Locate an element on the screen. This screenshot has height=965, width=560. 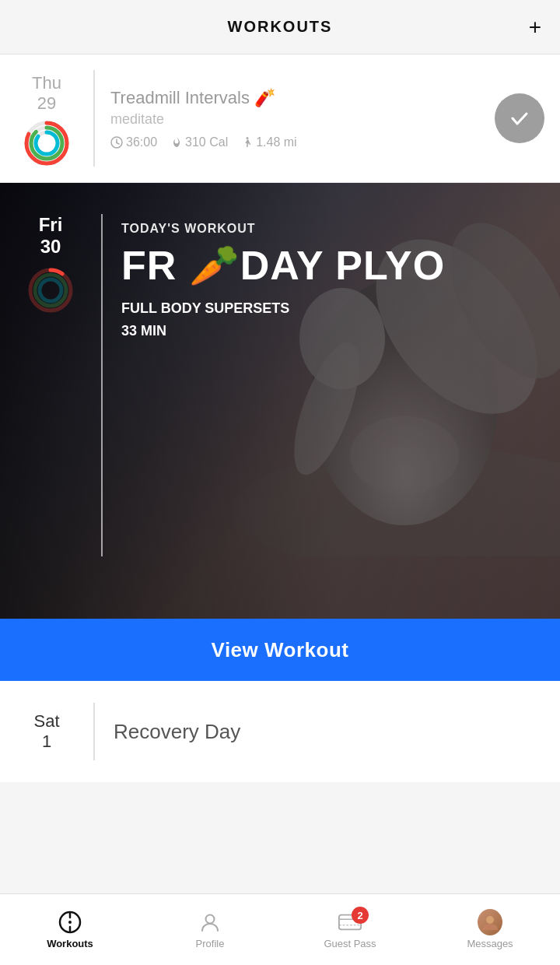
past-workout-subtitle: meditate is located at coordinates (295, 120).